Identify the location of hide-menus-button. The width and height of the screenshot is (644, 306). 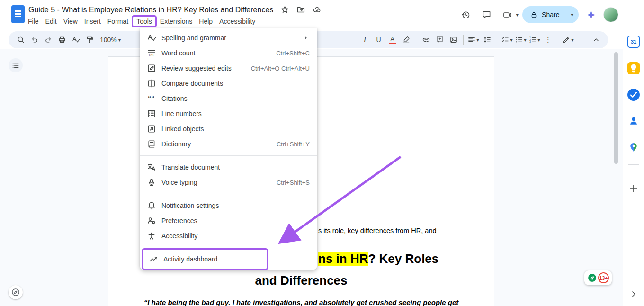
(596, 40).